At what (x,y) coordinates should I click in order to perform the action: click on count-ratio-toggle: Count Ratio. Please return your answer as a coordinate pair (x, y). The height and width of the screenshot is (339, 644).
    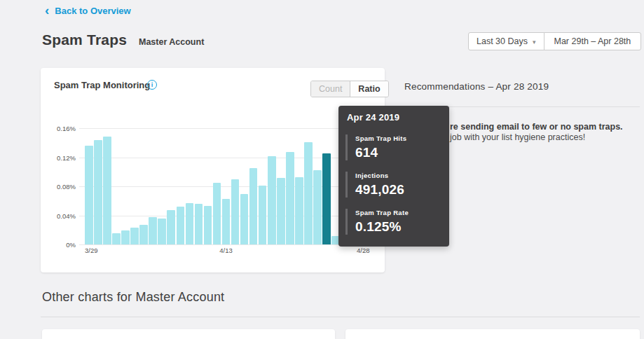
    Looking at the image, I should click on (350, 89).